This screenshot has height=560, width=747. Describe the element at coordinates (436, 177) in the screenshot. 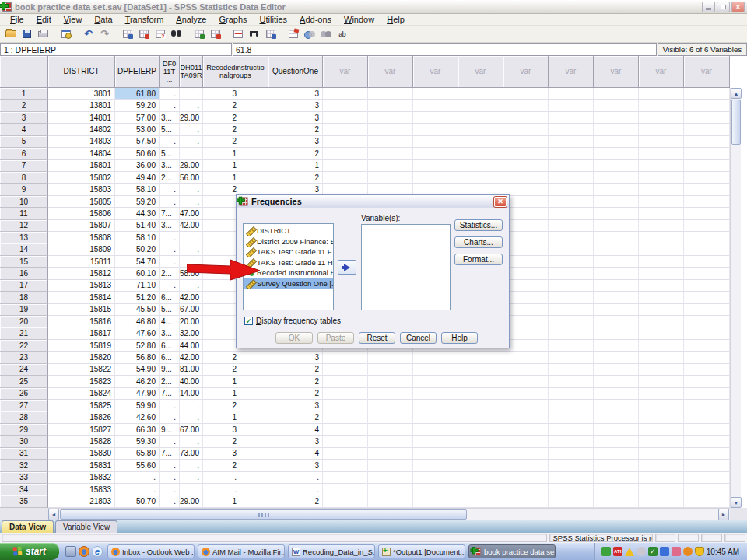

I see `cell-var3-row8` at that location.